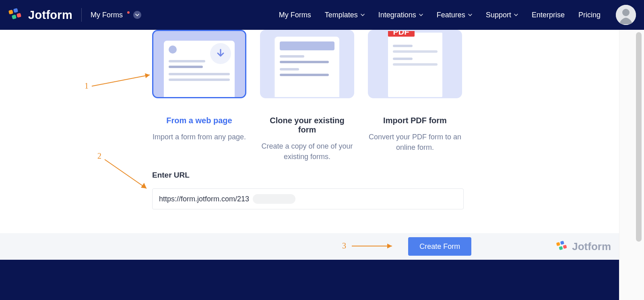 The height and width of the screenshot is (300, 644). Describe the element at coordinates (401, 33) in the screenshot. I see `pdf-badge: PDF` at that location.